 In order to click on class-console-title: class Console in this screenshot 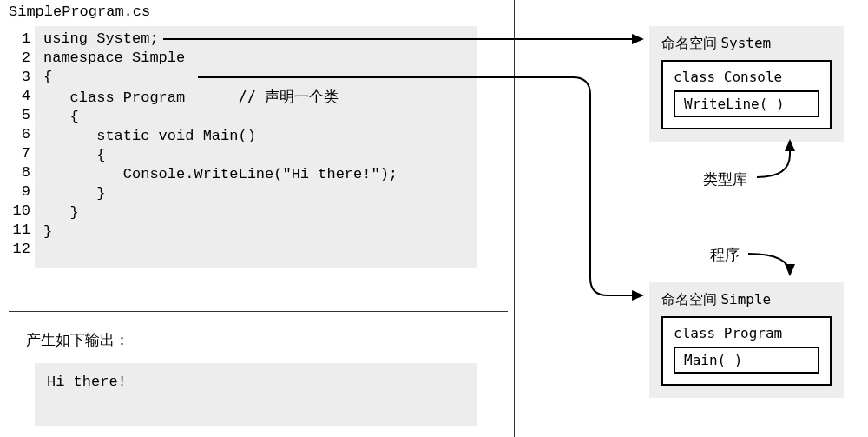, I will do `click(746, 76)`.